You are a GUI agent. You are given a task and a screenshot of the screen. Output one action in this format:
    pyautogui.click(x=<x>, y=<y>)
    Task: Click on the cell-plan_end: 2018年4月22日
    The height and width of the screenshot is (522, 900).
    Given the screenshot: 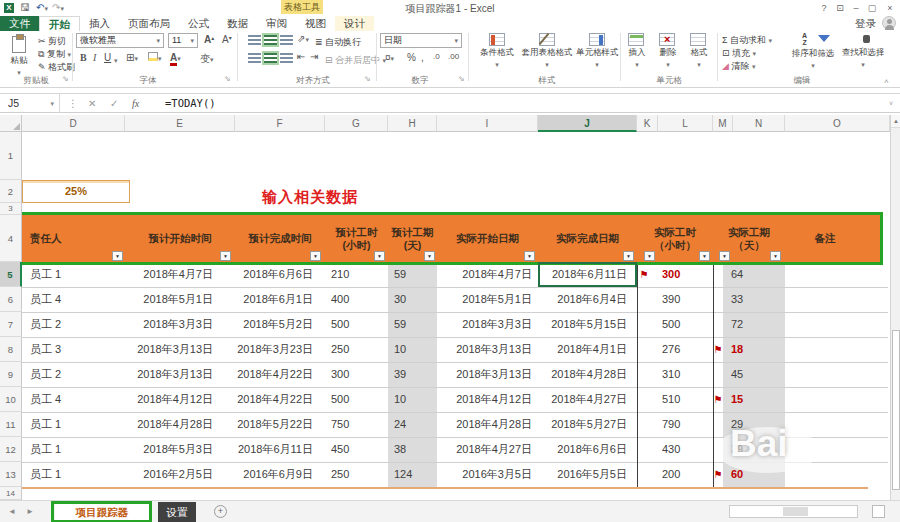 What is the action you would take?
    pyautogui.click(x=280, y=374)
    